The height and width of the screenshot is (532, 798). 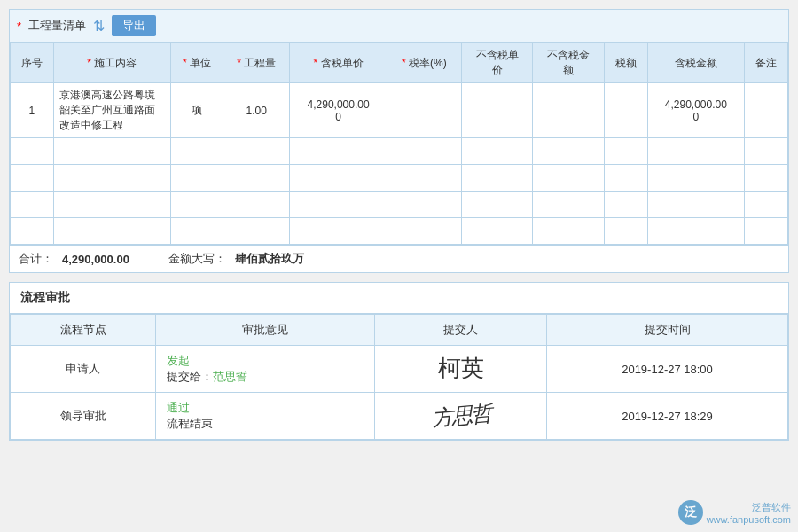 What do you see at coordinates (32, 64) in the screenshot?
I see `th-seq: 序号` at bounding box center [32, 64].